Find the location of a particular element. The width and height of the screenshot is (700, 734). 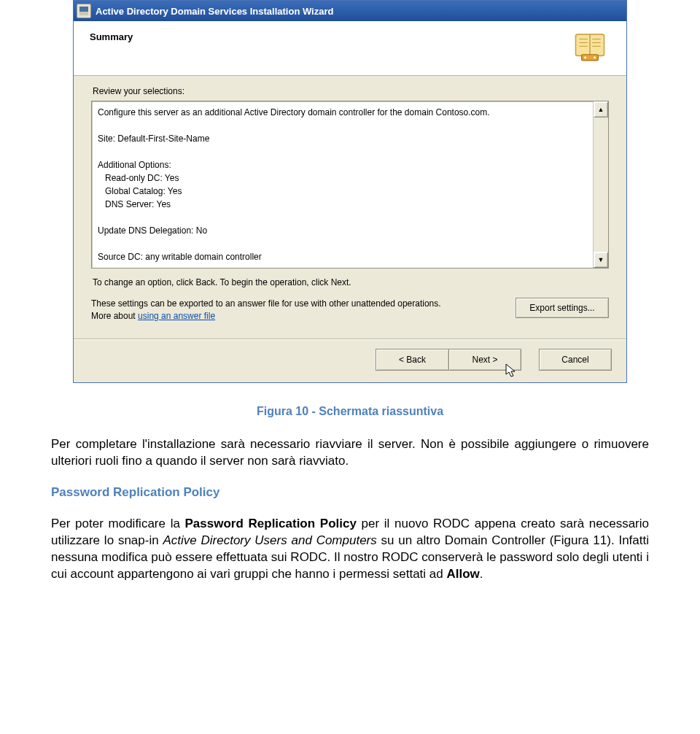

p2-allow: Allow is located at coordinates (462, 573).